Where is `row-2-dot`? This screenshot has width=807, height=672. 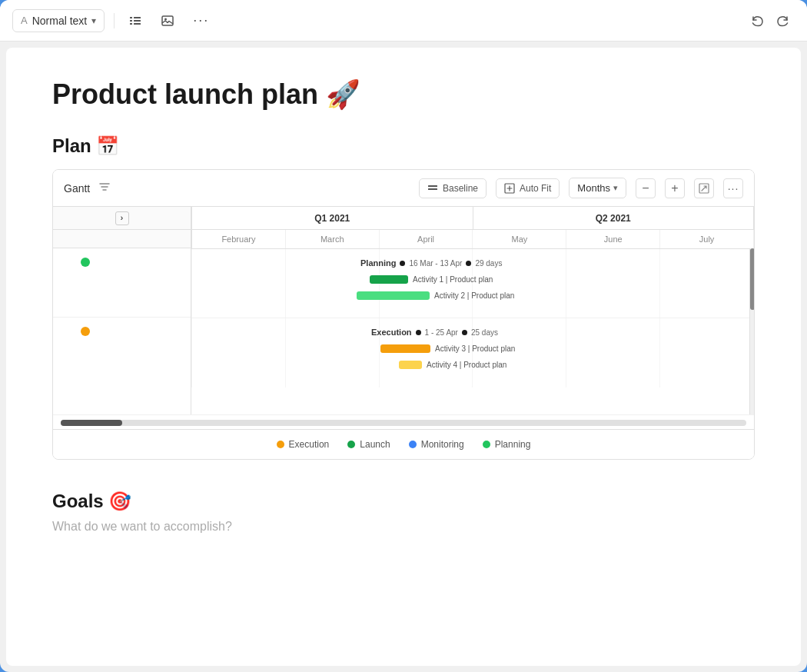 row-2-dot is located at coordinates (85, 331).